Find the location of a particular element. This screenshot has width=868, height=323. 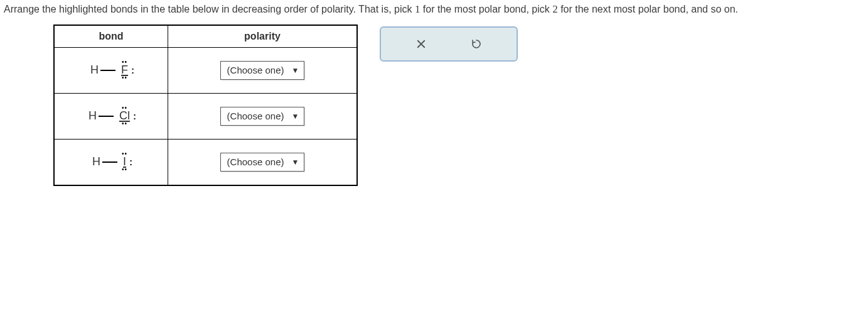

reset-button is located at coordinates (476, 44).